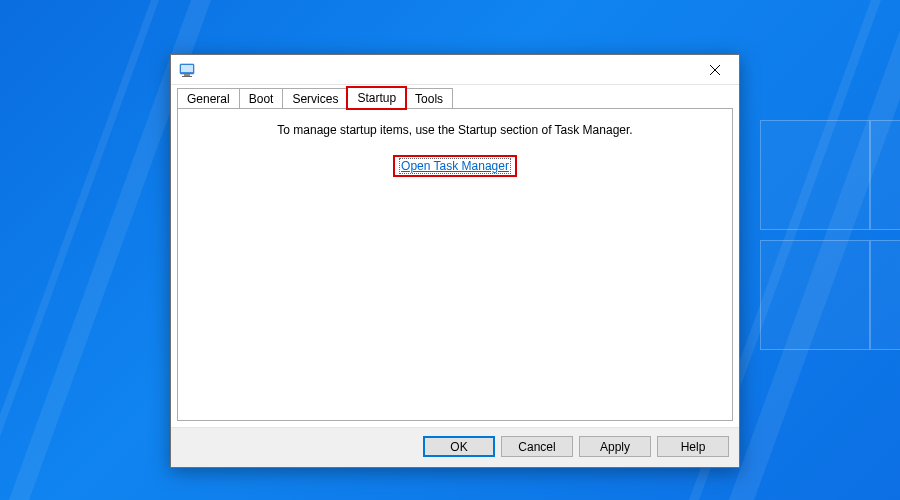  What do you see at coordinates (537, 446) in the screenshot?
I see `cancel-button: Cancel` at bounding box center [537, 446].